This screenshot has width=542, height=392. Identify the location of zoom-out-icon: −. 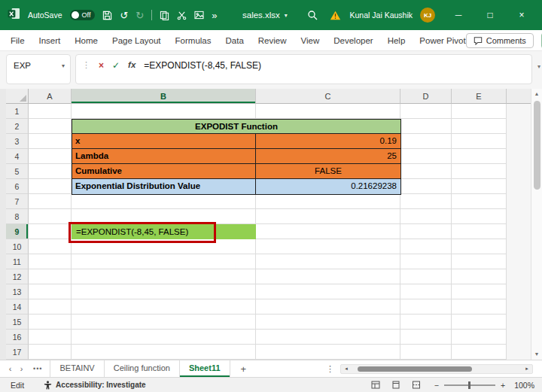
(437, 385).